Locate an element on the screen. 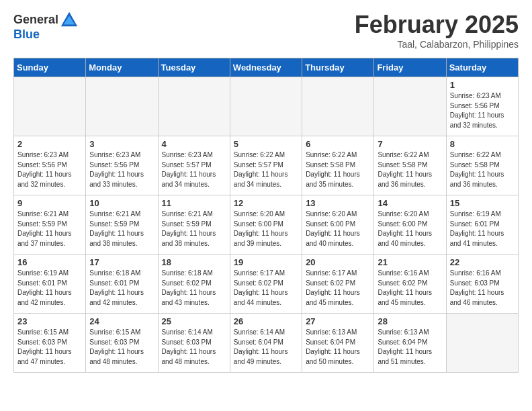 The height and width of the screenshot is (411, 532). day-number: 3 is located at coordinates (122, 144).